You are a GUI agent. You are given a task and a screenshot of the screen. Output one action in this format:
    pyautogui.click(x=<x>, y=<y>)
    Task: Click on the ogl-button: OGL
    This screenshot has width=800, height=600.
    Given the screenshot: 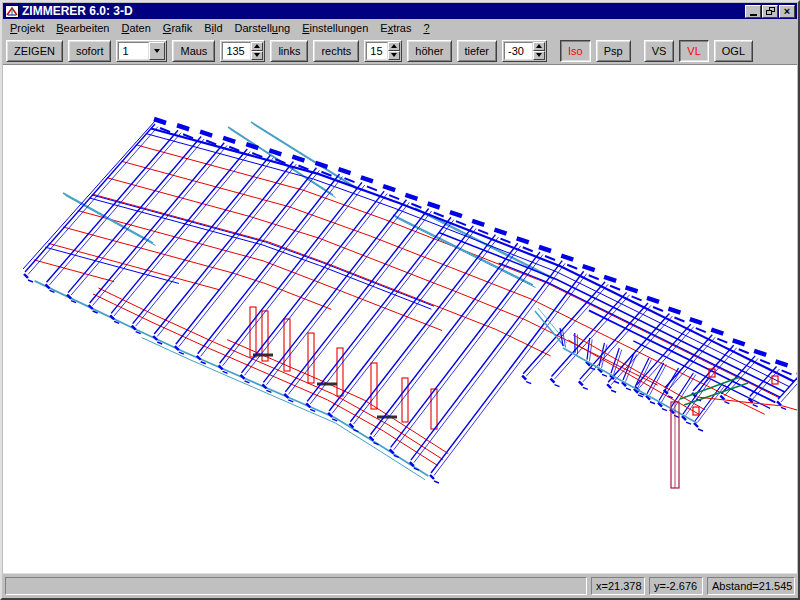 What is the action you would take?
    pyautogui.click(x=734, y=51)
    